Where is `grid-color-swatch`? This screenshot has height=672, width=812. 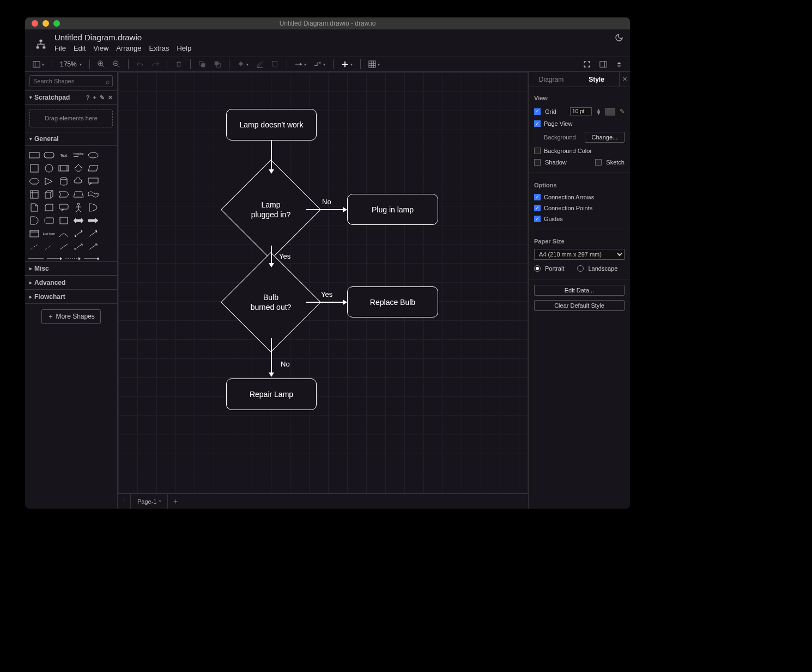 grid-color-swatch is located at coordinates (610, 112).